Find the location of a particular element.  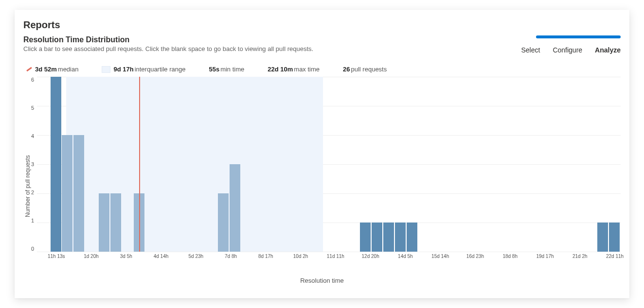

x-axis: 11h 13s1d 20h3d 5h4d 14h5d 23h7d 8h8d 17… is located at coordinates (329, 258).